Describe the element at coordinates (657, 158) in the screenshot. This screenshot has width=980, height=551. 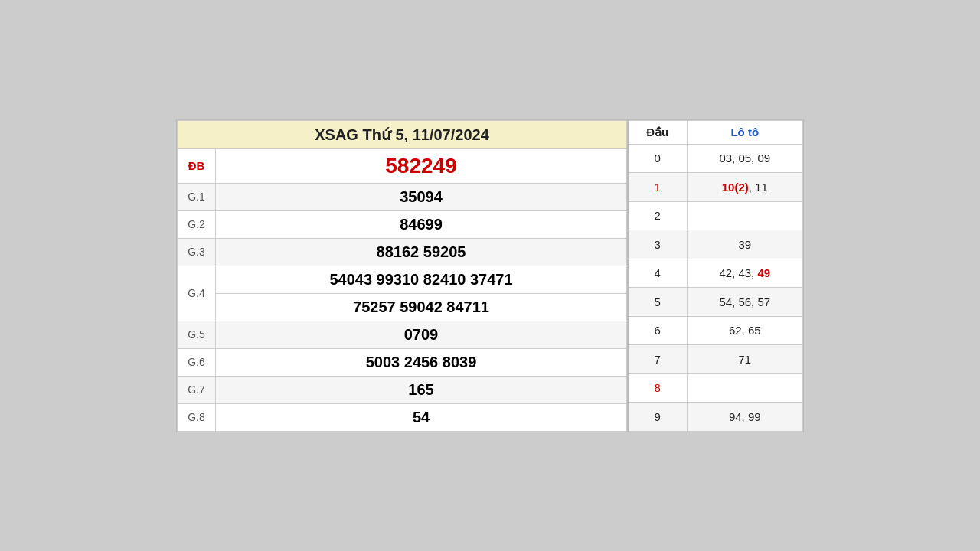
I see `loto-dau-0: 0` at that location.